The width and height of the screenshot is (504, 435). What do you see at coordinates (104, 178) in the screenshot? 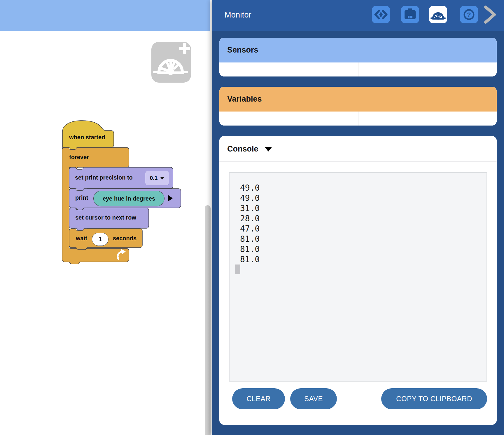
I see `set-print-precision-label: set print precision to` at bounding box center [104, 178].